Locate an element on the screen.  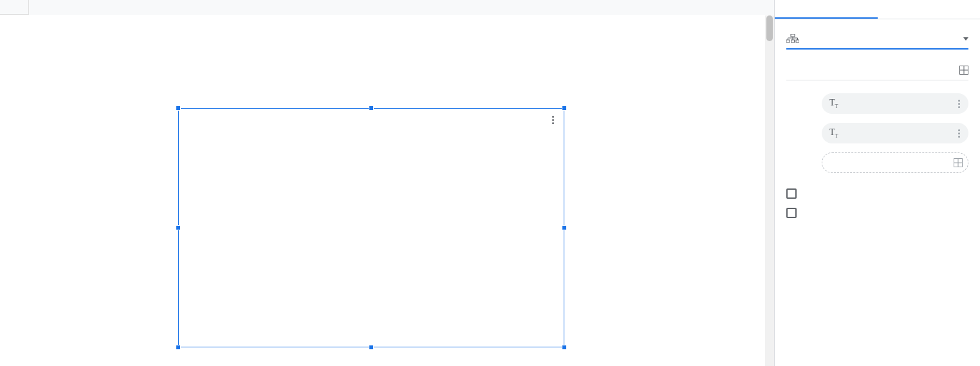
column-headers is located at coordinates (387, 8).